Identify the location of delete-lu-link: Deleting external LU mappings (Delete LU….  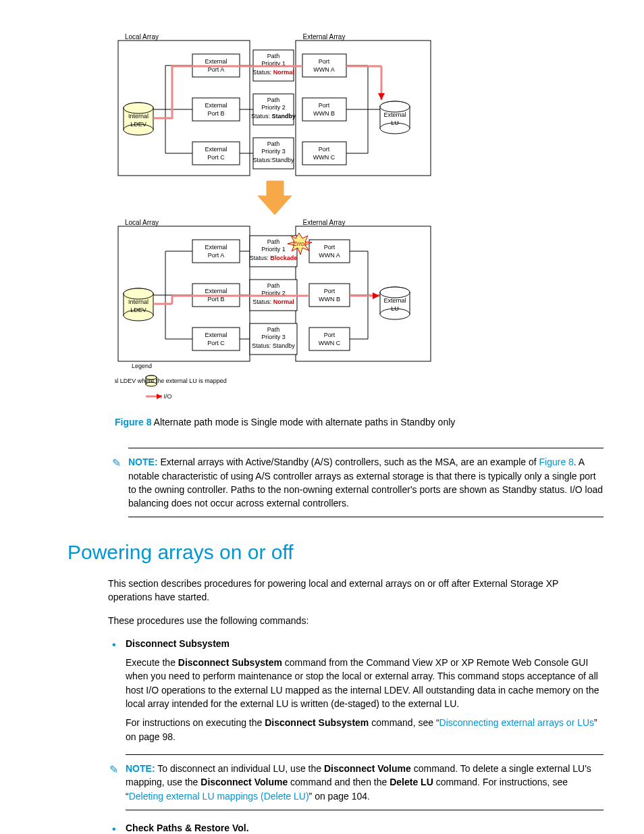
(219, 796).